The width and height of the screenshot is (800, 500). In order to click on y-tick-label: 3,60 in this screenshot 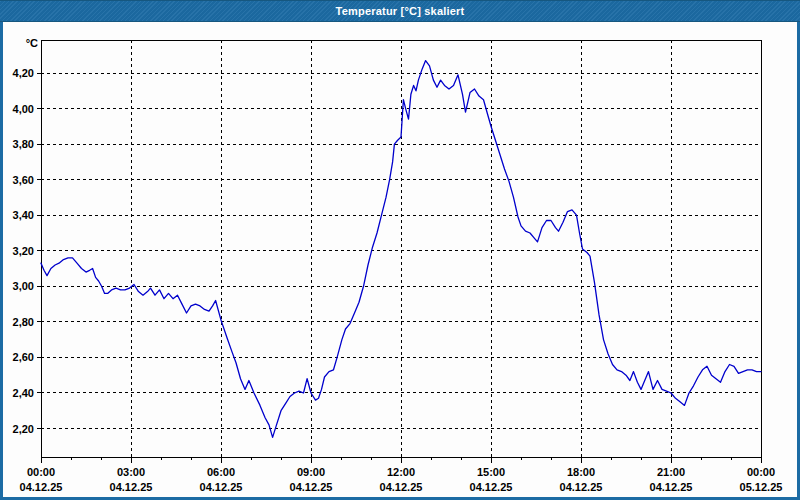, I will do `click(24, 180)`.